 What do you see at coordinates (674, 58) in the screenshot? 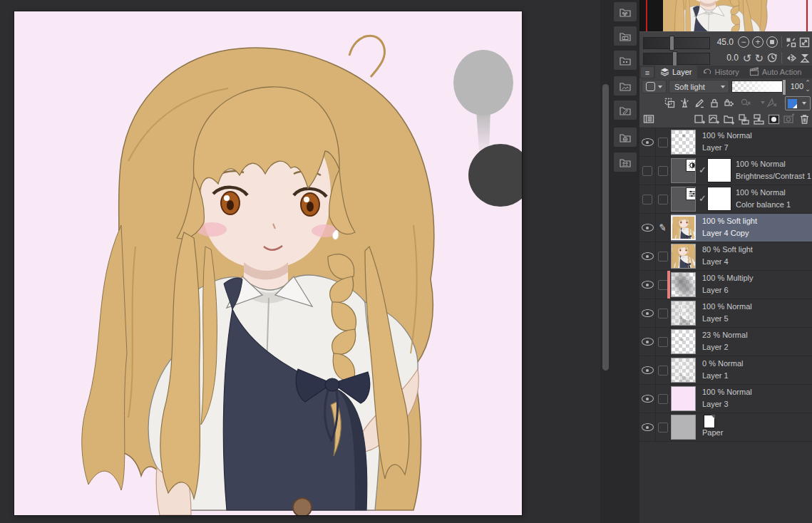
I see `rotation-slider-handle` at bounding box center [674, 58].